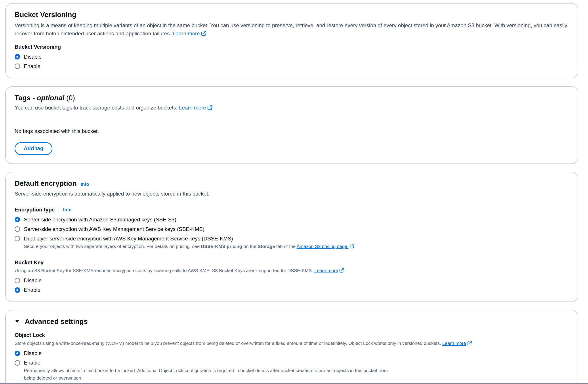 The width and height of the screenshot is (588, 384). I want to click on s3-pricing-page-link: Amazon S3 pricing page., so click(326, 246).